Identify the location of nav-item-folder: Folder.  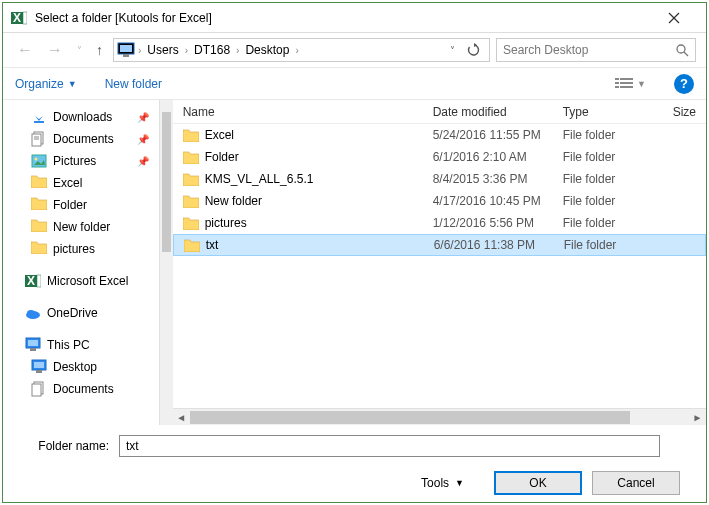
(81, 205).